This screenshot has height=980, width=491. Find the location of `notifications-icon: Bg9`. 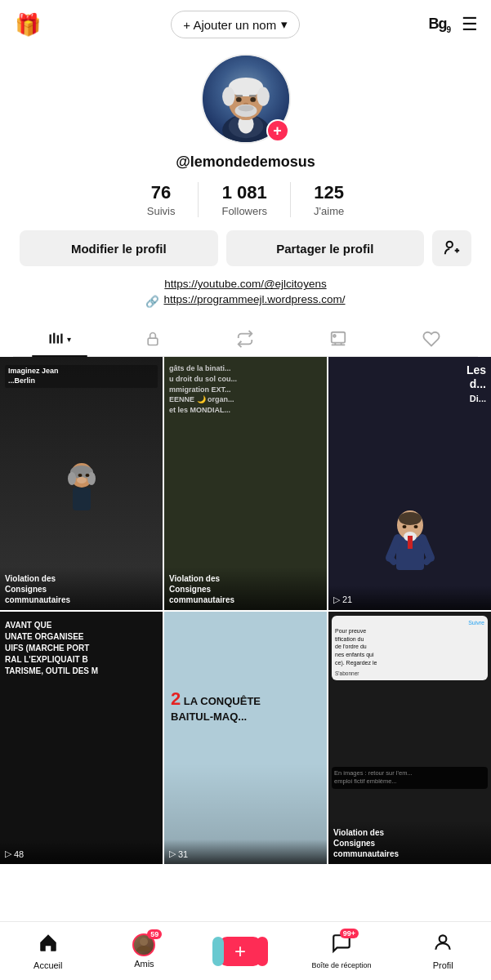

notifications-icon: Bg9 is located at coordinates (440, 24).